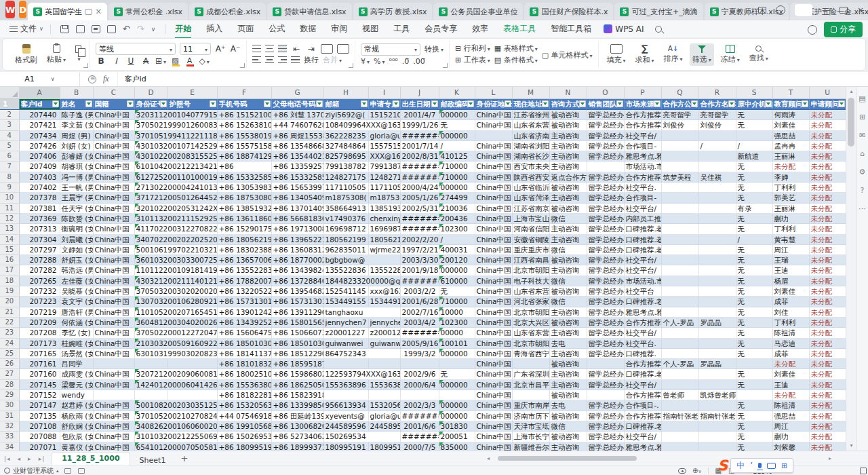 The image size is (868, 475). Describe the element at coordinates (568, 415) in the screenshot. I see `cell: 被动咨询` at that location.